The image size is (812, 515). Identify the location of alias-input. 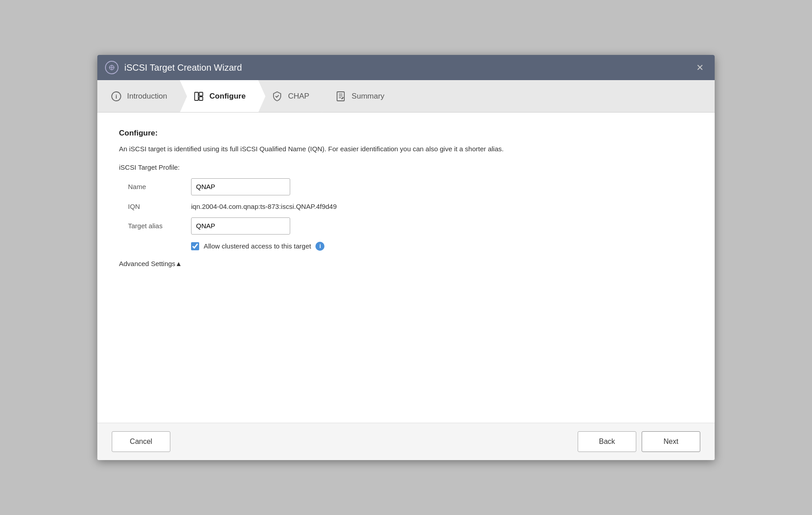
(241, 226).